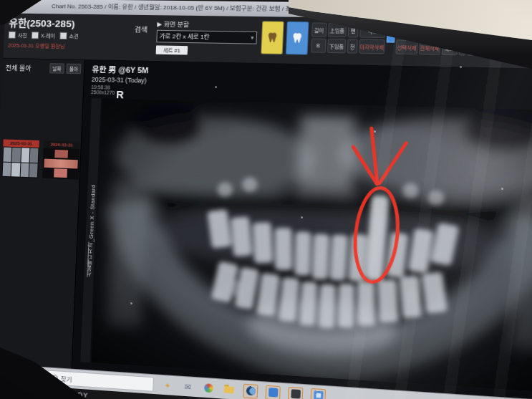 The image size is (532, 399). I want to click on overlay-date-line: 2025-03-31 (Today), so click(120, 80).